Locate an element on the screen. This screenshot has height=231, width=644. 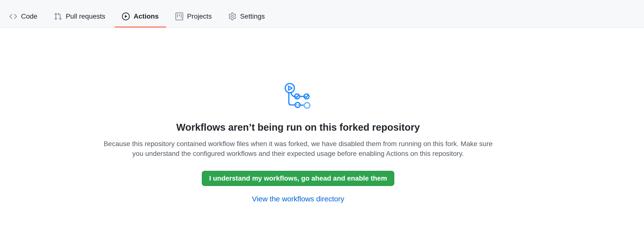
tab-projects-label: Projects is located at coordinates (200, 17).